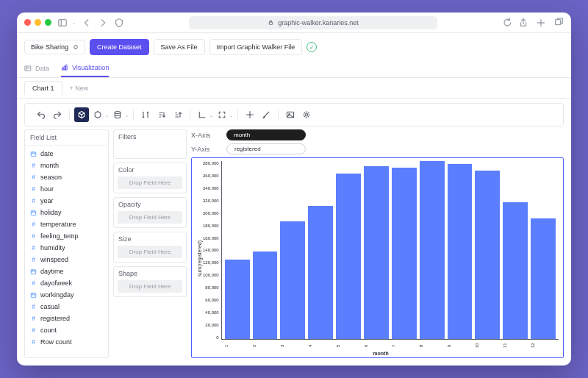 This screenshot has height=378, width=588. I want to click on mark-cube-icon, so click(82, 115).